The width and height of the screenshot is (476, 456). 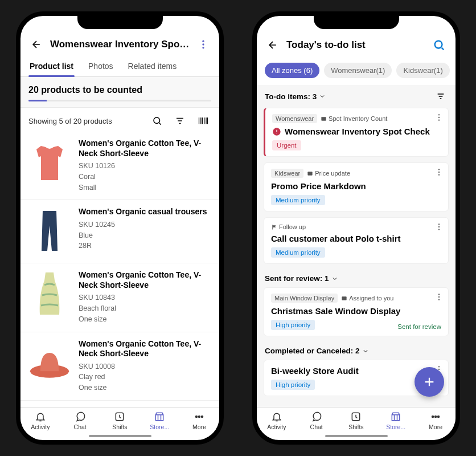 I want to click on card-priority: Urgent, so click(x=287, y=145).